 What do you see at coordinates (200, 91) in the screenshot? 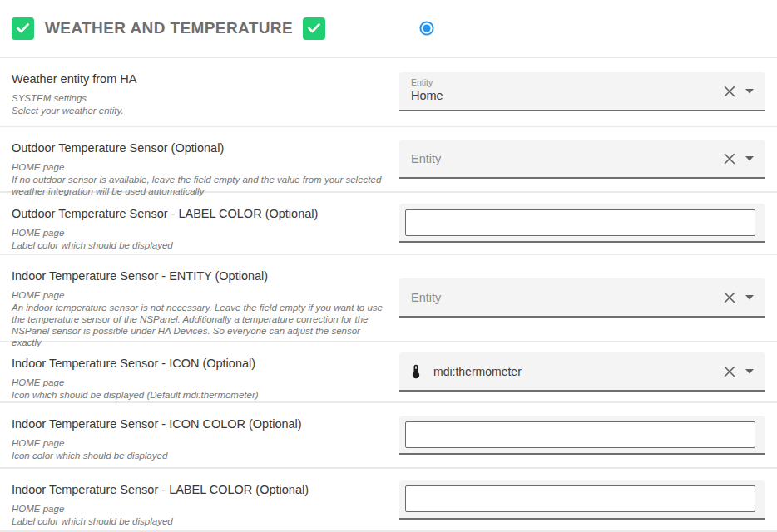
I see `row-text: Weather entity from HA SYSTEM settings S…` at bounding box center [200, 91].